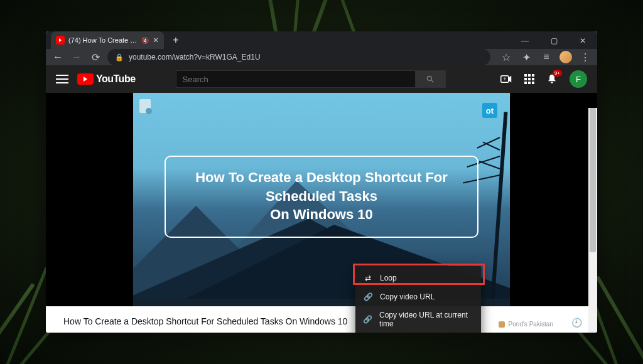  Describe the element at coordinates (593, 220) in the screenshot. I see `page-scrollbar` at that location.